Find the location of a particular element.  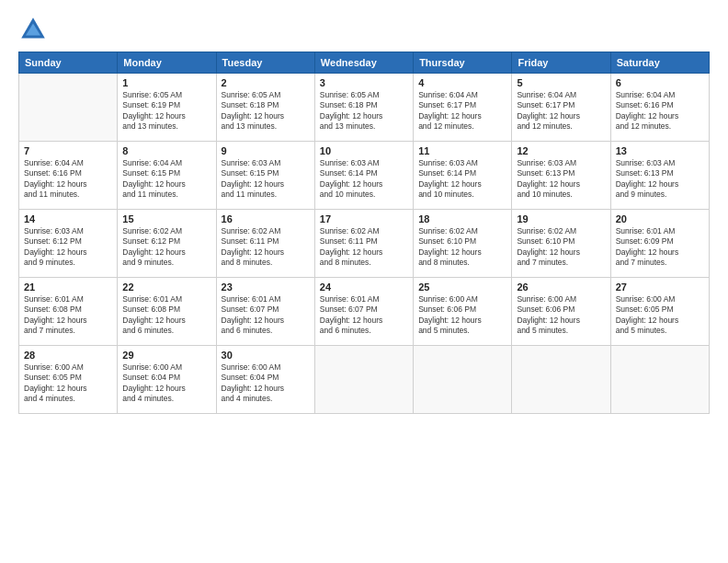

day-number: 23 is located at coordinates (266, 287).